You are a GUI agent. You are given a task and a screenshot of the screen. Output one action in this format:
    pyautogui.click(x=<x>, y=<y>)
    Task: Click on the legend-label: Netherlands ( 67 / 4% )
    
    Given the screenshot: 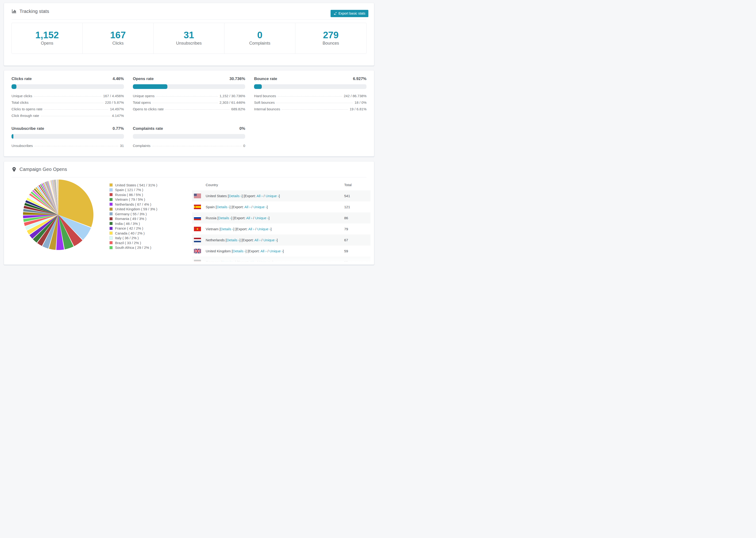 What is the action you would take?
    pyautogui.click(x=133, y=204)
    